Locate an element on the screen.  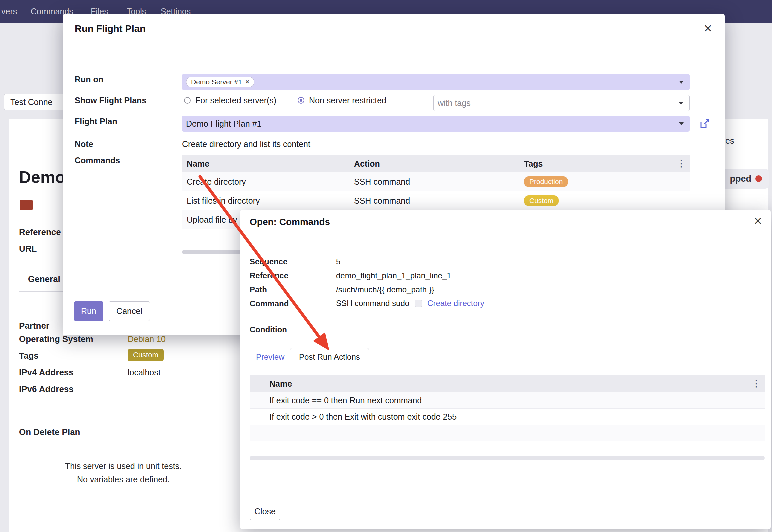
col-action: Action is located at coordinates (367, 164).